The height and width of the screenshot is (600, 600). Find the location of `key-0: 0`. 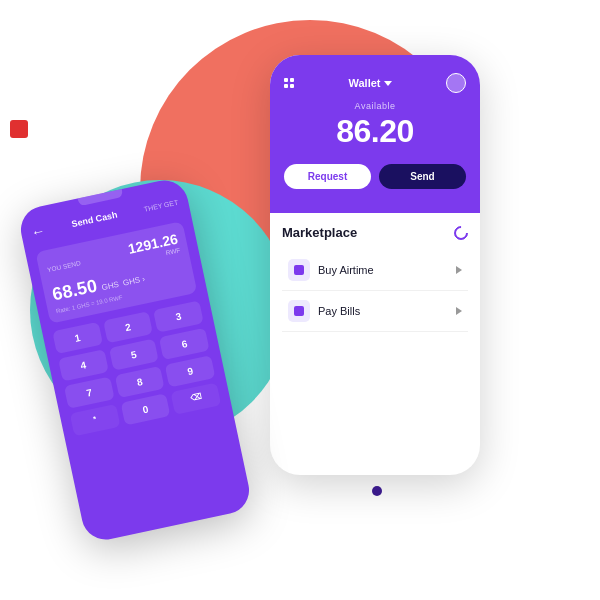

key-0: 0 is located at coordinates (145, 409).